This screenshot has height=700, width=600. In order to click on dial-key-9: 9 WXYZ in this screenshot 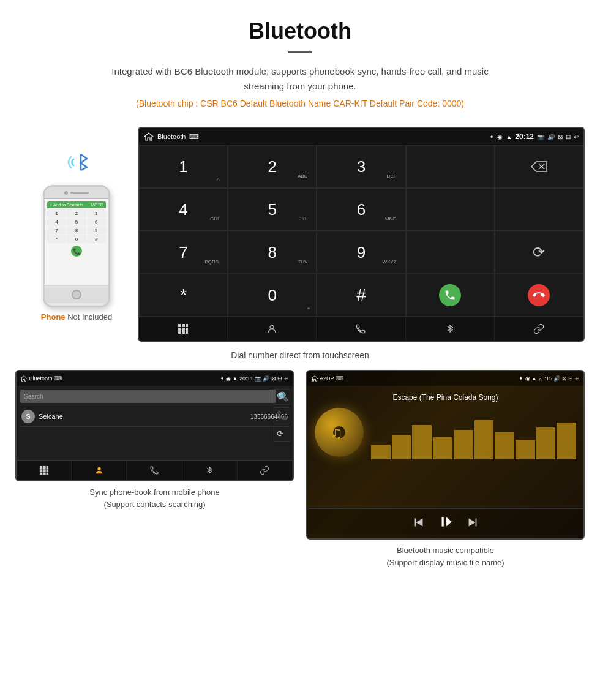, I will do `click(361, 252)`.